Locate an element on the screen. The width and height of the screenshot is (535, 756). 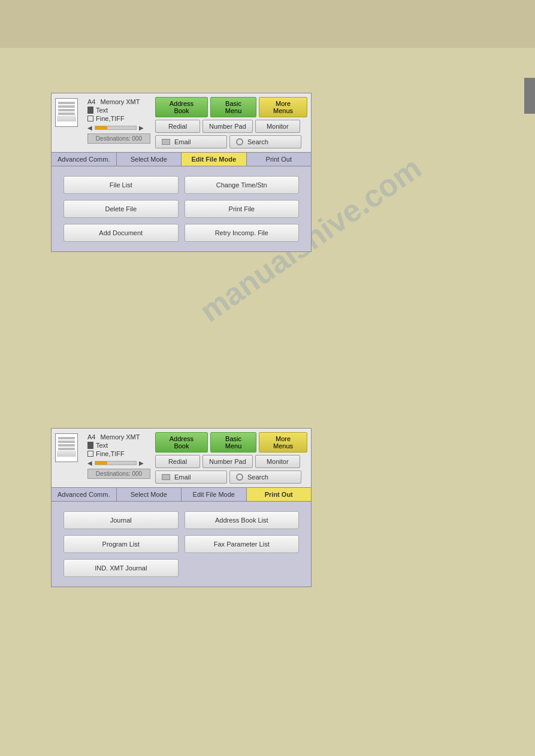
panel2-body: Journal Address Book List Program List F… is located at coordinates (181, 544).